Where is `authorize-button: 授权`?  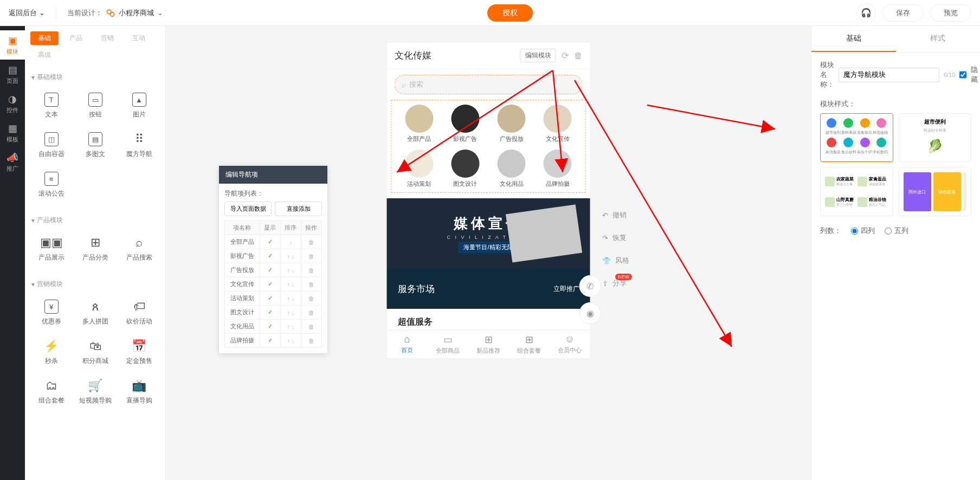 authorize-button: 授权 is located at coordinates (510, 13).